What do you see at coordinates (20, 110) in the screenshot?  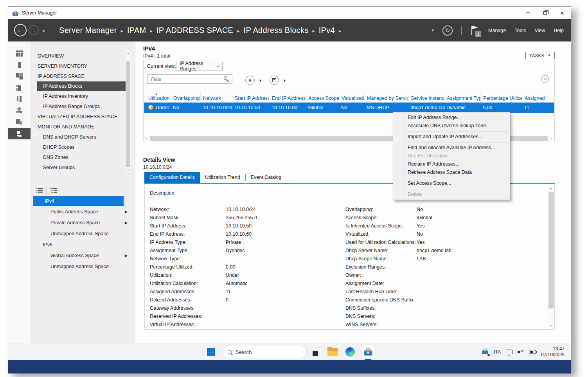 I see `rail-item-dns` at bounding box center [20, 110].